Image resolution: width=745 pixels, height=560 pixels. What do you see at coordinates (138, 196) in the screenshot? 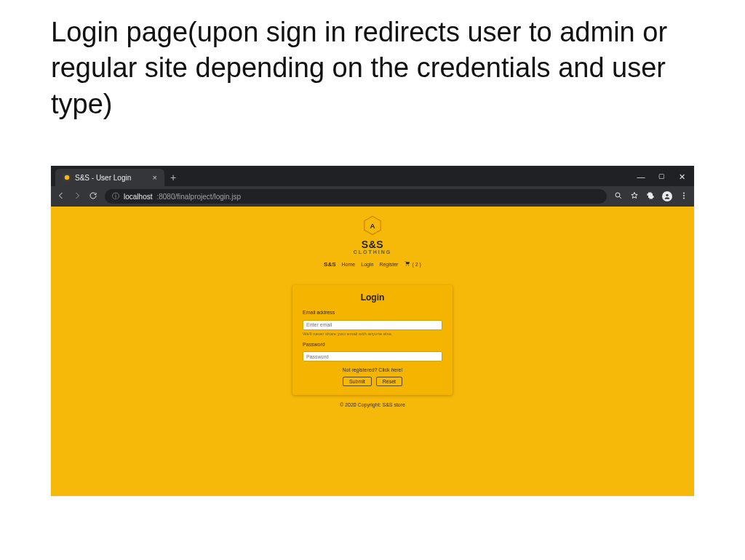
I see `url-host: localhost` at bounding box center [138, 196].